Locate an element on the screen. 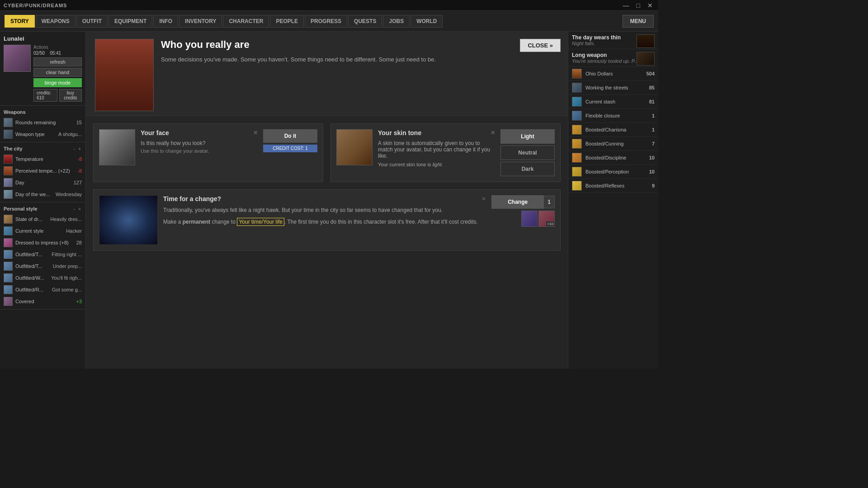  change-card-close: ✕ is located at coordinates (484, 199).